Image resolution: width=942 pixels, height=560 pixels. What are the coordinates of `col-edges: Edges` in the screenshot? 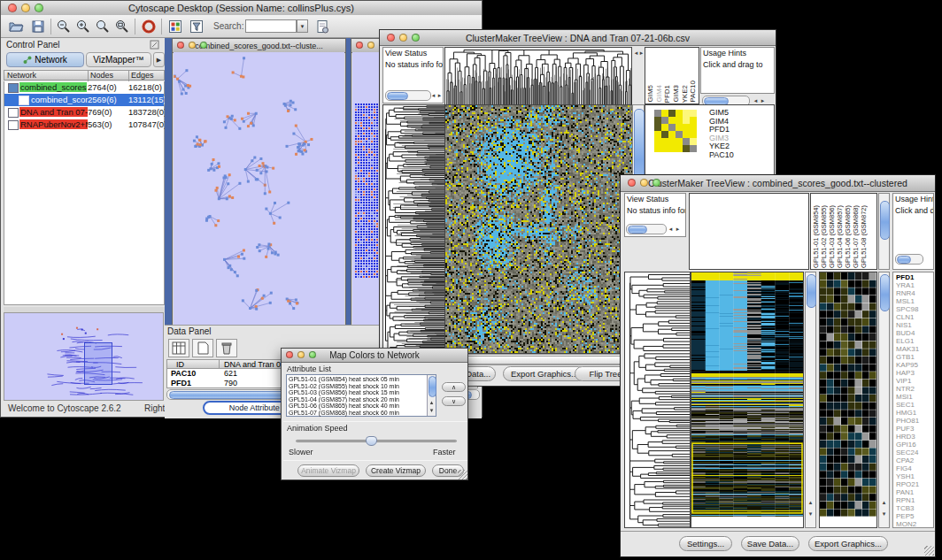 It's located at (143, 75).